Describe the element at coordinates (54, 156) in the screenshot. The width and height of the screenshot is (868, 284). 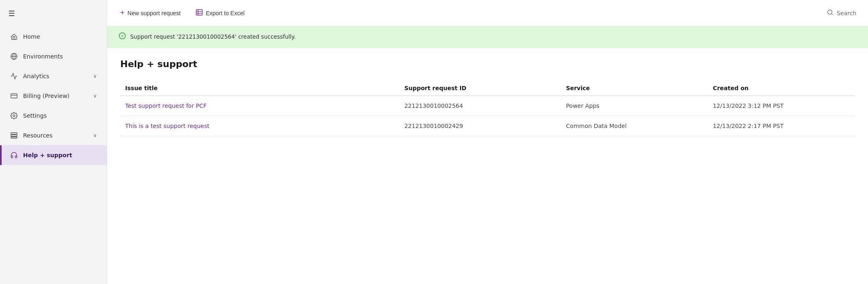
I see `sidebar-nav: Home Environments Analytics ∨ Billing (P…` at that location.